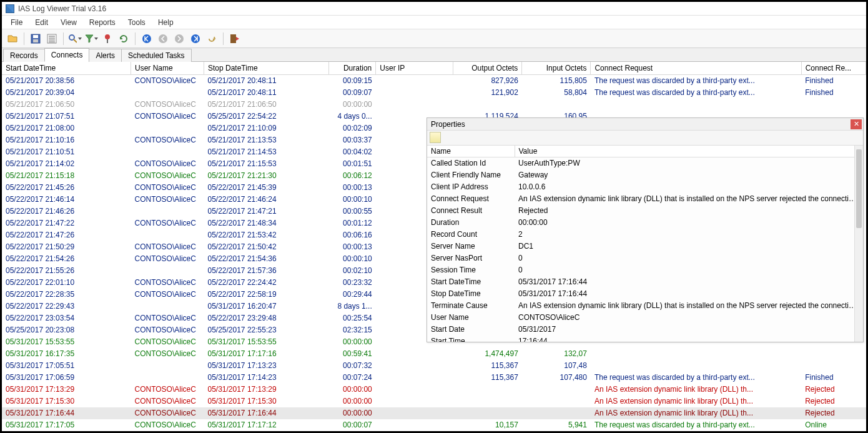 Image resolution: width=868 pixels, height=433 pixels. Describe the element at coordinates (434, 425) in the screenshot. I see `table-row: 05/31/2017 17:17:05CONTOSO\AliceC05/31/2…` at that location.